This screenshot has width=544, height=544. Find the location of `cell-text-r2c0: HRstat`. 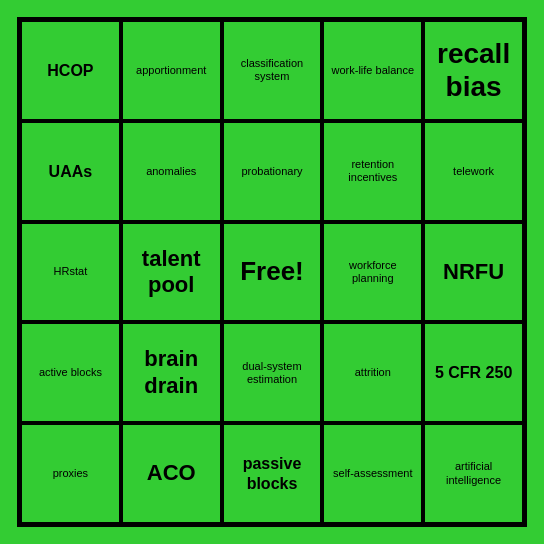

cell-text-r2c0: HRstat is located at coordinates (71, 272).